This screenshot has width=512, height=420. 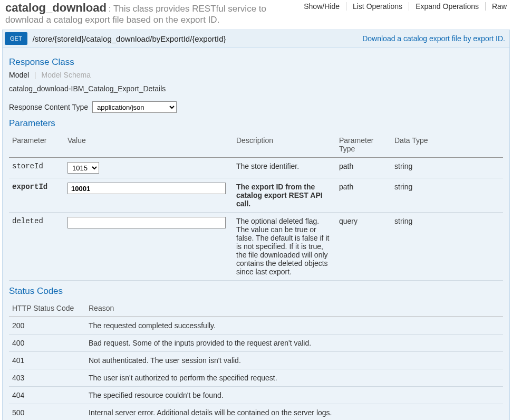 I want to click on status-code: 400, so click(x=47, y=343).